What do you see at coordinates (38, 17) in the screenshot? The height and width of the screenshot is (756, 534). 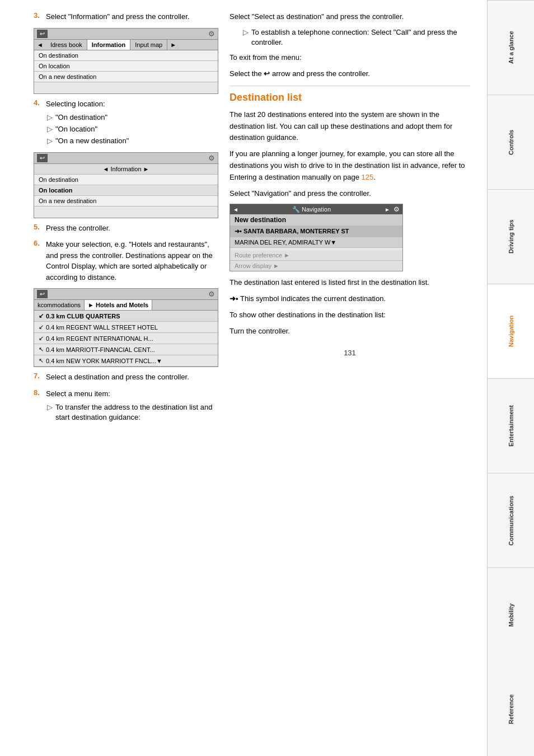 I see `step-3-number: 3.` at bounding box center [38, 17].